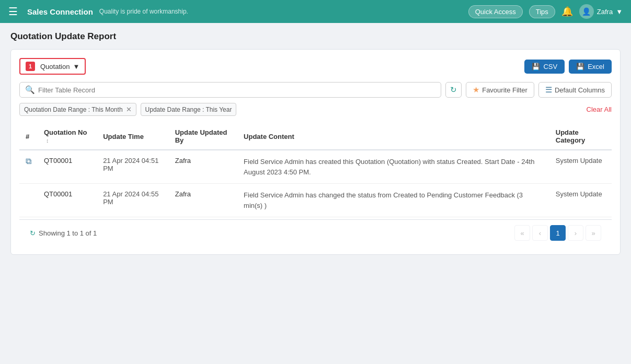 This screenshot has height=364, width=631. Describe the element at coordinates (133, 201) in the screenshot. I see `cell-update-time: 21 Apr 2024 04:55 PM` at that location.